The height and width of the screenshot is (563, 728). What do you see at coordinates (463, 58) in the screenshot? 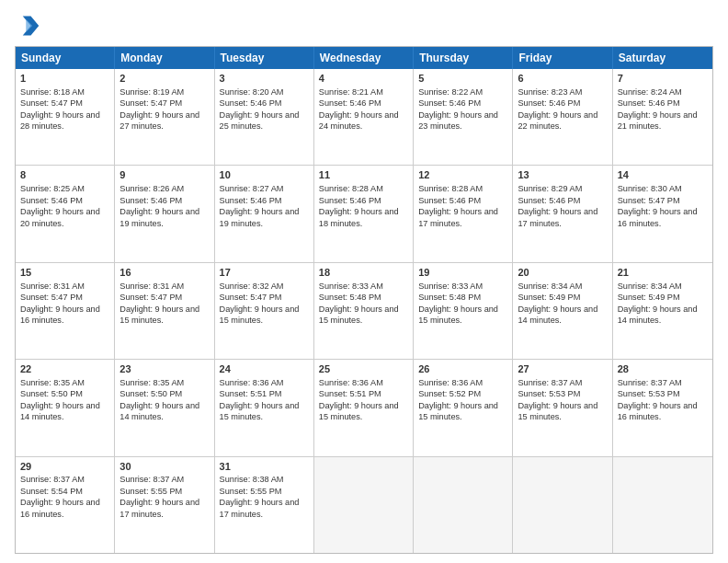
I see `header-day-thursday: Thursday` at bounding box center [463, 58].